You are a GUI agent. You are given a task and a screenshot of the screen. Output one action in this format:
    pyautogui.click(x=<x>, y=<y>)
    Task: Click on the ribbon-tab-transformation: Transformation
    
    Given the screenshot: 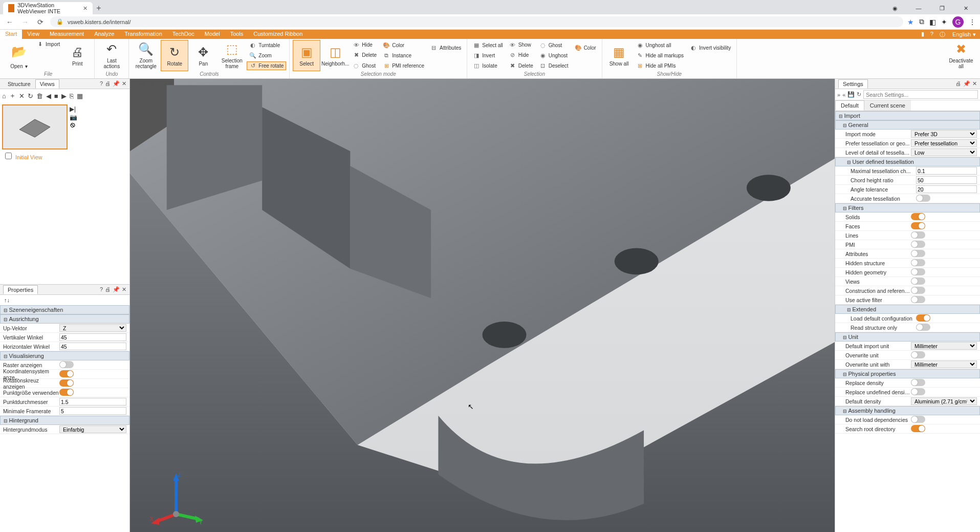 What is the action you would take?
    pyautogui.click(x=143, y=34)
    